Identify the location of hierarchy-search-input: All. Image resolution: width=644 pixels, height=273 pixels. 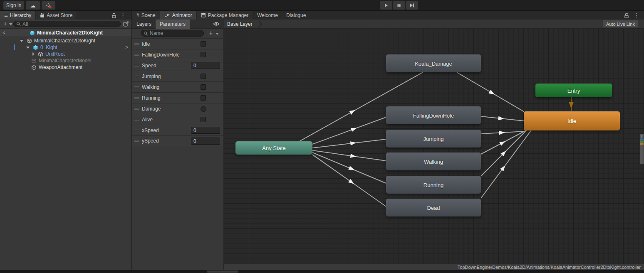
(67, 24).